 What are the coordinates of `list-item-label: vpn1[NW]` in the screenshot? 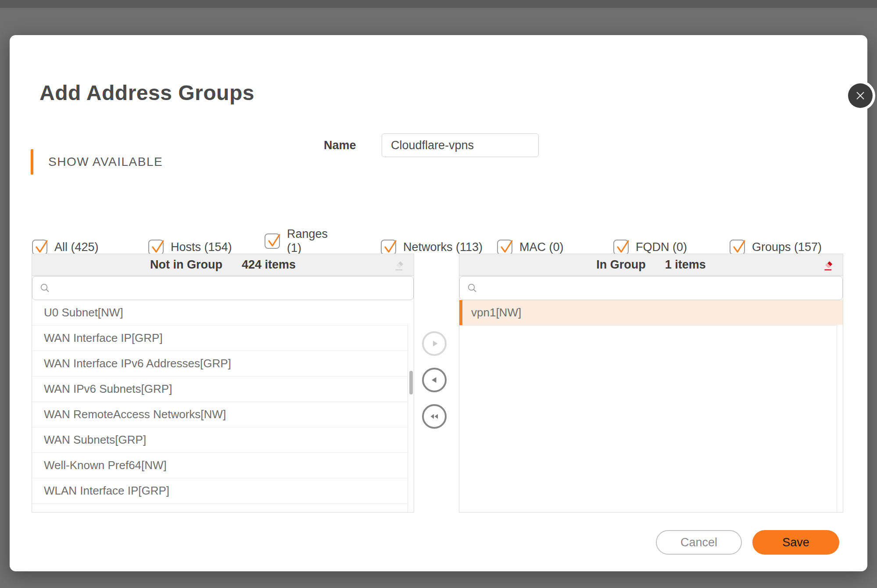 It's located at (496, 312).